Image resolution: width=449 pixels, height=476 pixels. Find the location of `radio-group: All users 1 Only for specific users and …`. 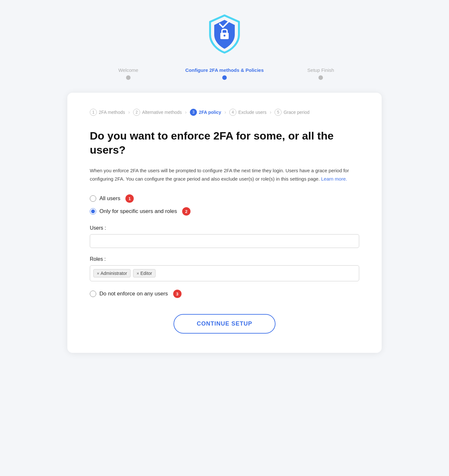

radio-group: All users 1 Only for specific users and … is located at coordinates (224, 205).